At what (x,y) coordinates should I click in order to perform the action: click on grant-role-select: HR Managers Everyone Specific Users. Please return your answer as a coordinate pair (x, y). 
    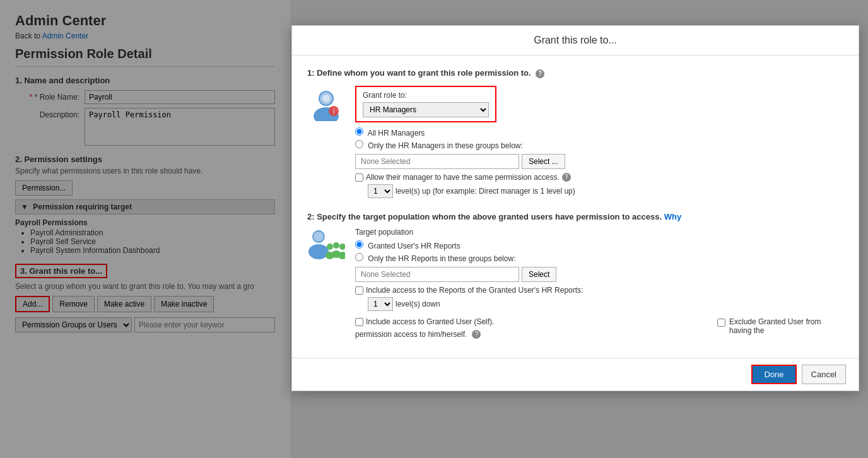
    Looking at the image, I should click on (426, 110).